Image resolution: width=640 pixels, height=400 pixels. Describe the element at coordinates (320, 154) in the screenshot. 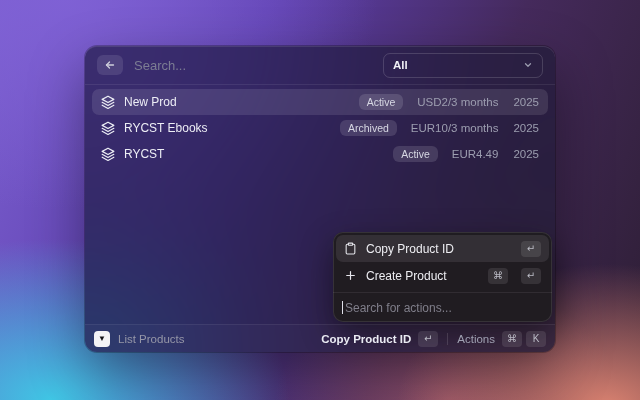

I see `product-row-rycst: RYCST Active EUR4.49 2025` at that location.